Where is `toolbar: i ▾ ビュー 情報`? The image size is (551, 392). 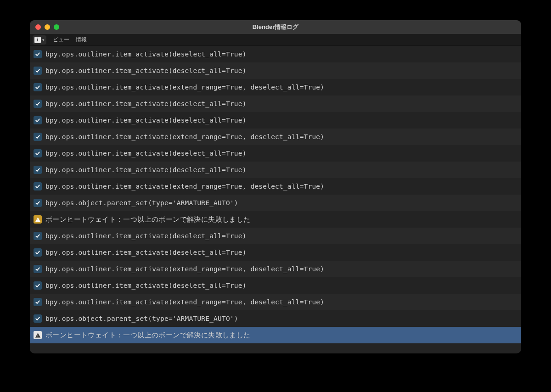
toolbar: i ▾ ビュー 情報 is located at coordinates (276, 40).